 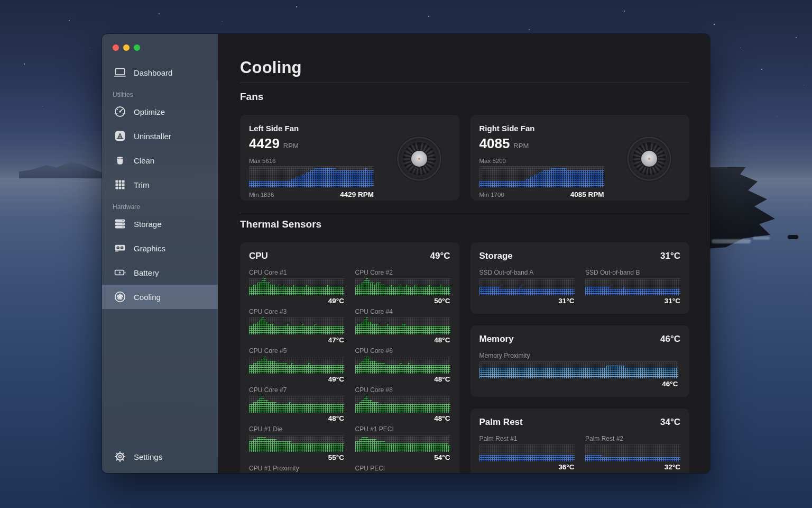 I want to click on fan-card-right: Right Side Fan 4085 RPM Max 5200 Min 170…, so click(x=580, y=158).